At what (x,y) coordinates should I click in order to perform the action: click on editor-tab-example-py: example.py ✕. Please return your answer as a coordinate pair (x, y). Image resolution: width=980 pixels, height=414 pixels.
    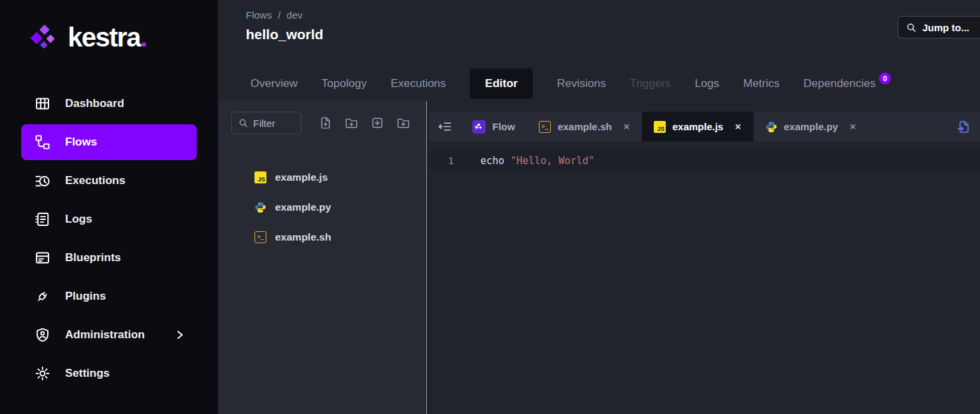
    Looking at the image, I should click on (811, 126).